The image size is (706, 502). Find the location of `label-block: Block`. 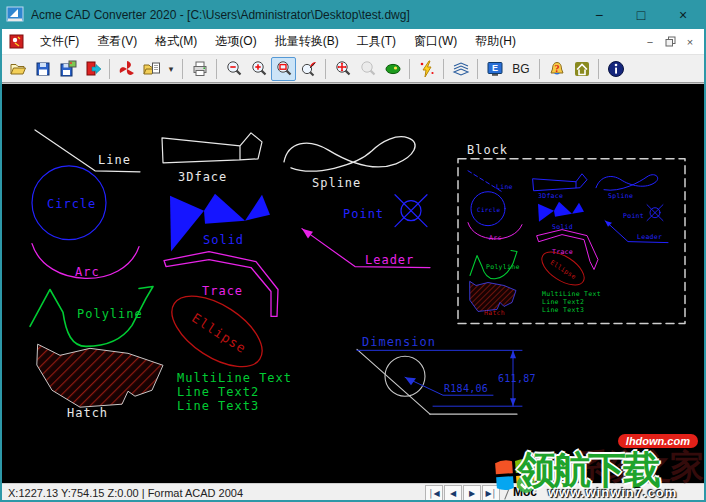

label-block: Block is located at coordinates (488, 150).